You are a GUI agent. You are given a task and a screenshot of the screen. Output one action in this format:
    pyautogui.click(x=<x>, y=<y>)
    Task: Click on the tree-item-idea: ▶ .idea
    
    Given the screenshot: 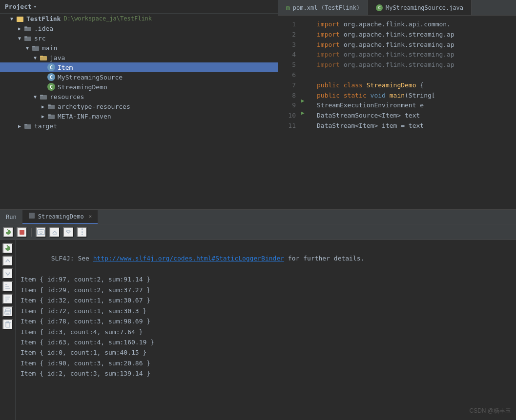 What is the action you would take?
    pyautogui.click(x=139, y=28)
    